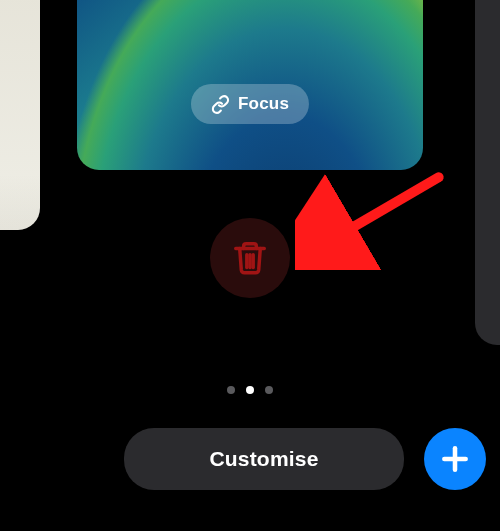 The image size is (500, 531). Describe the element at coordinates (455, 459) in the screenshot. I see `plus-icon` at that location.